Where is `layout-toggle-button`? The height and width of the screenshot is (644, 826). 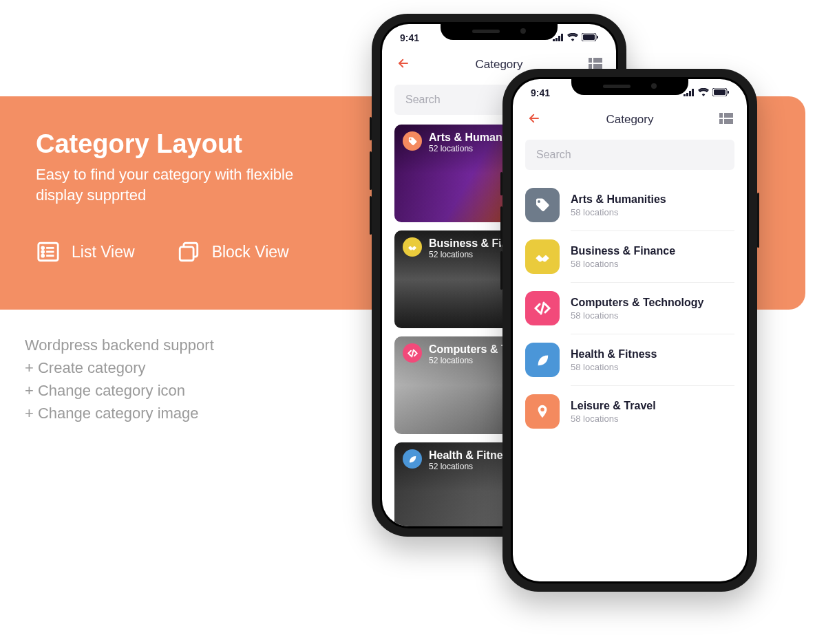 layout-toggle-button is located at coordinates (726, 120).